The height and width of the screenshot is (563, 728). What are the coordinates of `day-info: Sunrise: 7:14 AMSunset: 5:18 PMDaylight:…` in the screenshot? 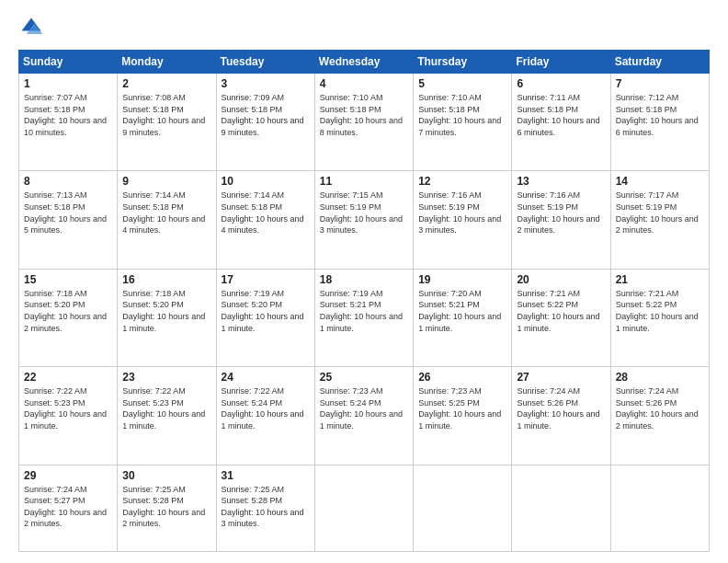 It's located at (166, 213).